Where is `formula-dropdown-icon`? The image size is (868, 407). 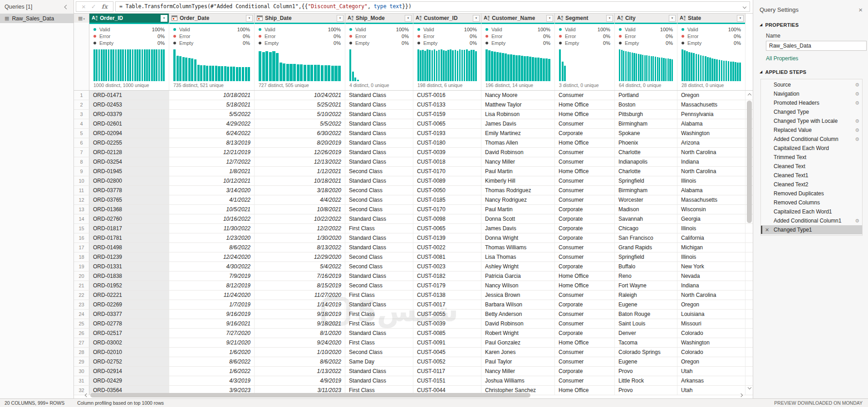 formula-dropdown-icon is located at coordinates (743, 6).